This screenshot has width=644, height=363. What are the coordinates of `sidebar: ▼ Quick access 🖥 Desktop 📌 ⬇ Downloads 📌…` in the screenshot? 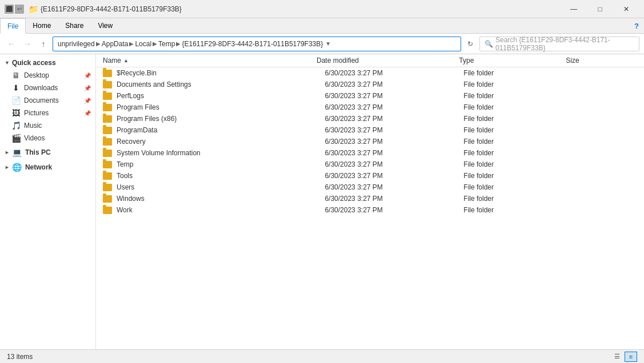 It's located at (48, 202).